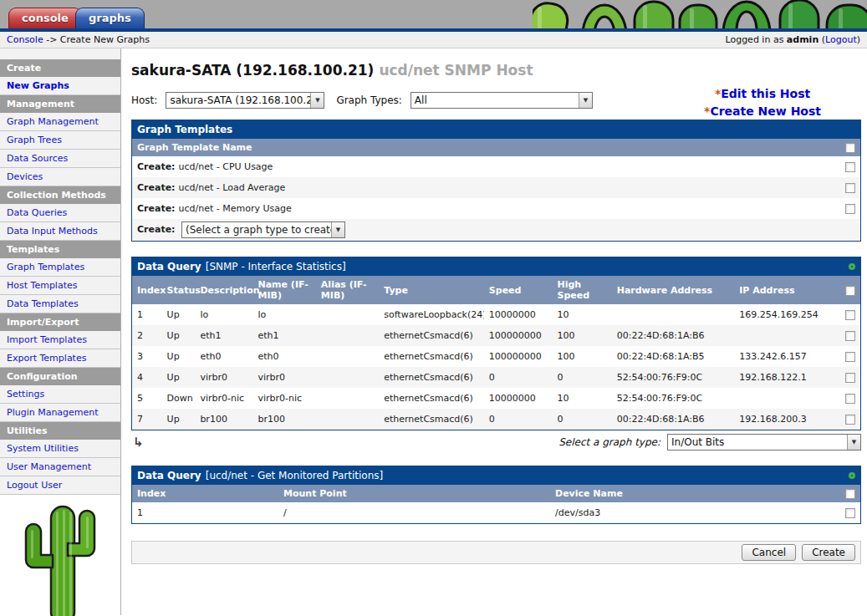 Image resolution: width=867 pixels, height=616 pixels. I want to click on page-title: sakura-SATA (192.168.100.21)ucd/net SNMP…, so click(497, 70).